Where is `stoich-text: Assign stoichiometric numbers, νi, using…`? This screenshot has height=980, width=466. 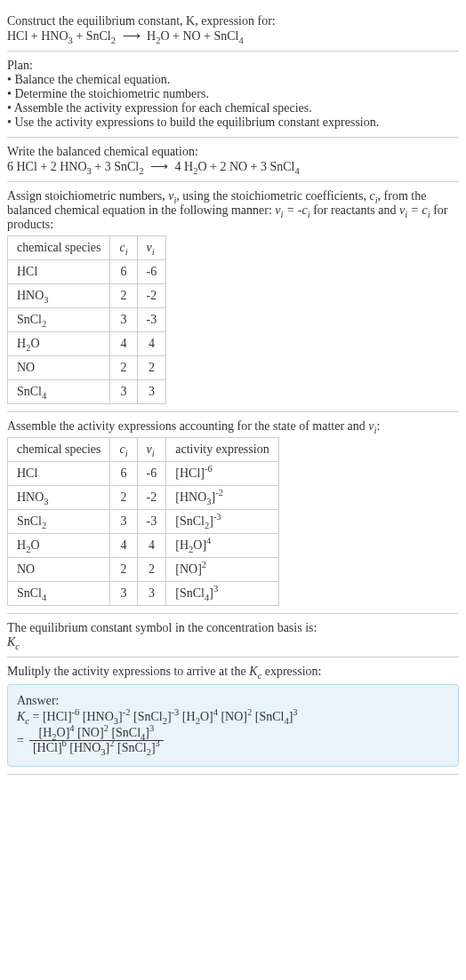
stoich-text: Assign stoichiometric numbers, νi, using… is located at coordinates (233, 211).